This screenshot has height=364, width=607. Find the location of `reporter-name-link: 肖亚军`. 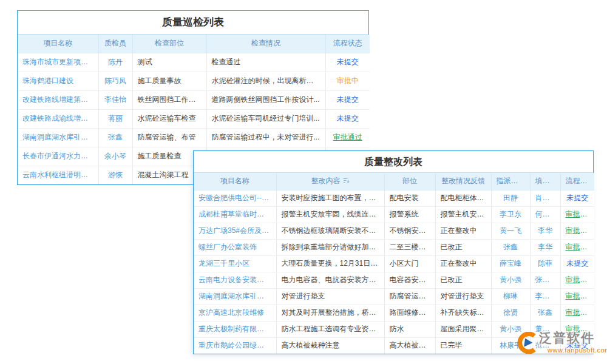

reporter-name-link: 肖亚军 is located at coordinates (545, 198).